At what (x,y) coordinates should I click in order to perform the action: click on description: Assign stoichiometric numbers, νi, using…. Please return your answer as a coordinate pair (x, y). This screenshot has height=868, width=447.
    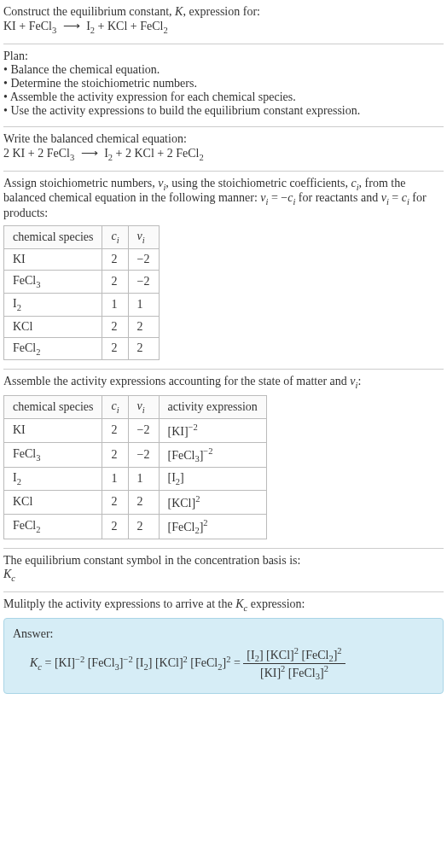
    Looking at the image, I should click on (224, 199).